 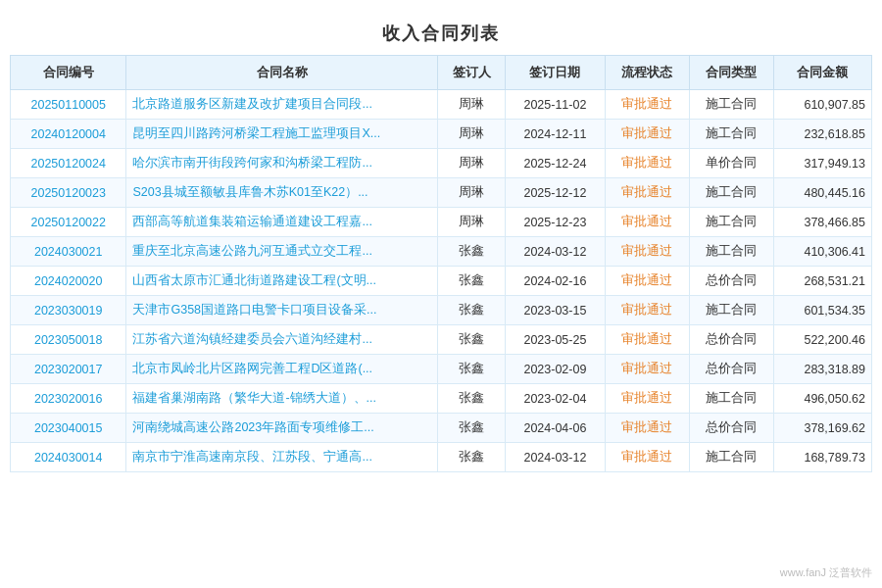 I want to click on contract-date: 2023-05-25, so click(x=555, y=340).